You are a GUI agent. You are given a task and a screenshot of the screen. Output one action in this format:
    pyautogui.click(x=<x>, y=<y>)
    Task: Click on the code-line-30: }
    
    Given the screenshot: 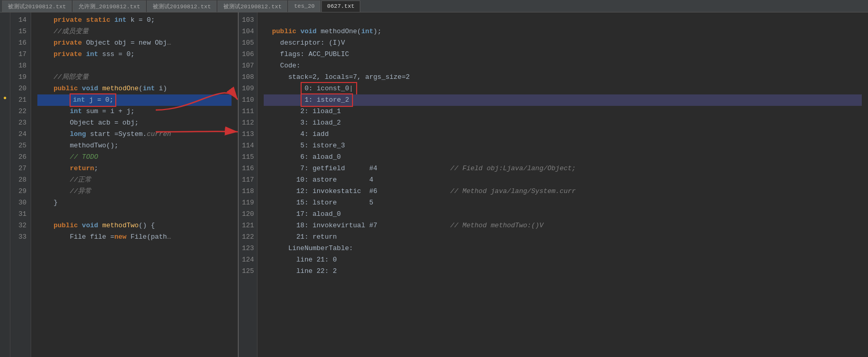 What is the action you would take?
    pyautogui.click(x=134, y=203)
    